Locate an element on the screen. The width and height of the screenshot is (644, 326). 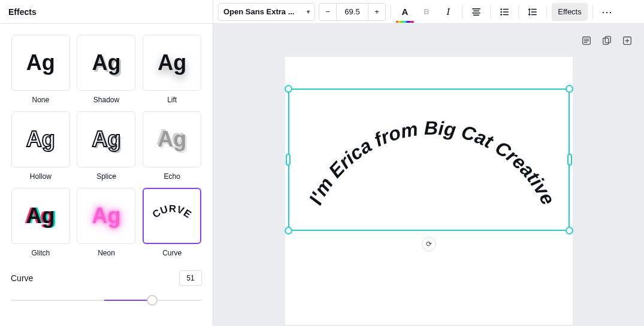
effect-label: Glitch is located at coordinates (41, 253).